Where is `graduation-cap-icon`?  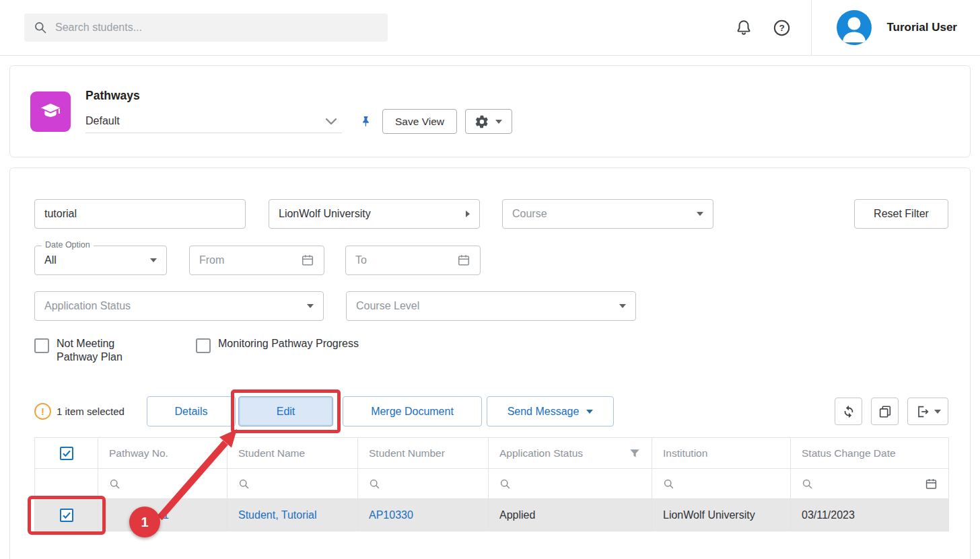 graduation-cap-icon is located at coordinates (50, 112).